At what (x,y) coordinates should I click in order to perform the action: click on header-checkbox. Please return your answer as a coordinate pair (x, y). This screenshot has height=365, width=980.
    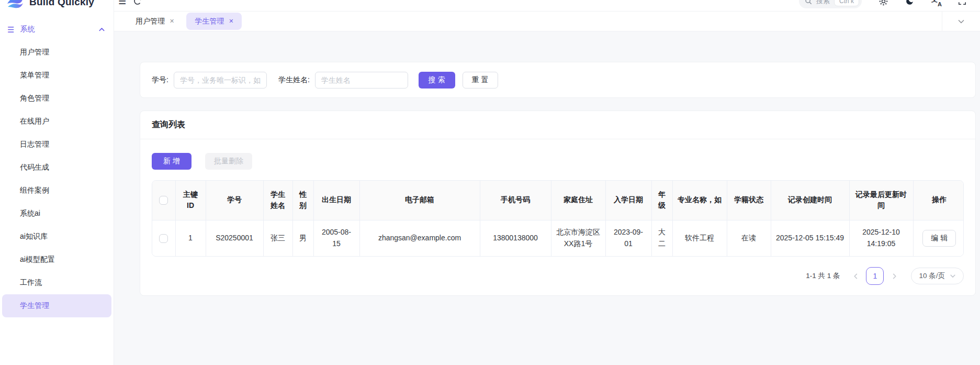
    Looking at the image, I should click on (163, 200).